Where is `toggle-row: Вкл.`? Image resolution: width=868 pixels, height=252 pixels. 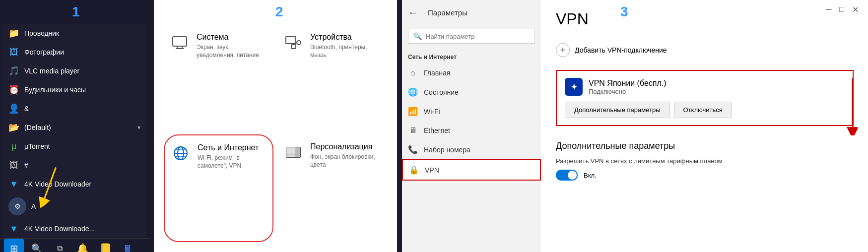
toggle-row: Вкл. is located at coordinates (705, 175).